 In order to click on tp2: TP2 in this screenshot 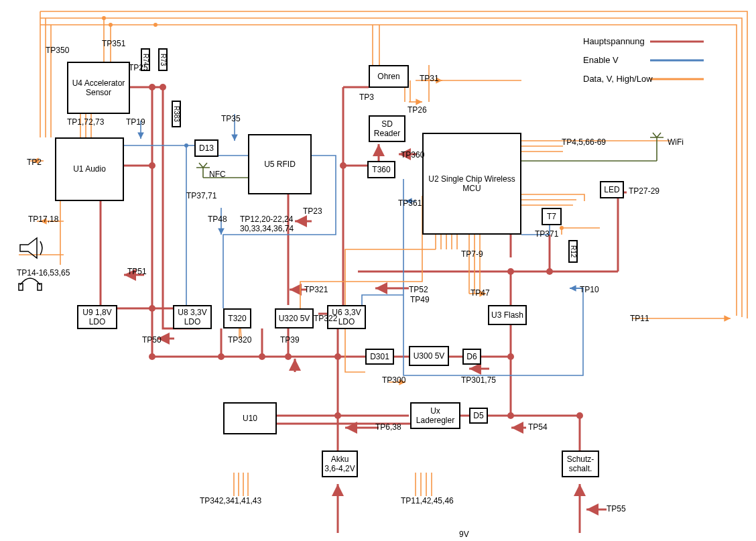, I will do `click(34, 162)`.